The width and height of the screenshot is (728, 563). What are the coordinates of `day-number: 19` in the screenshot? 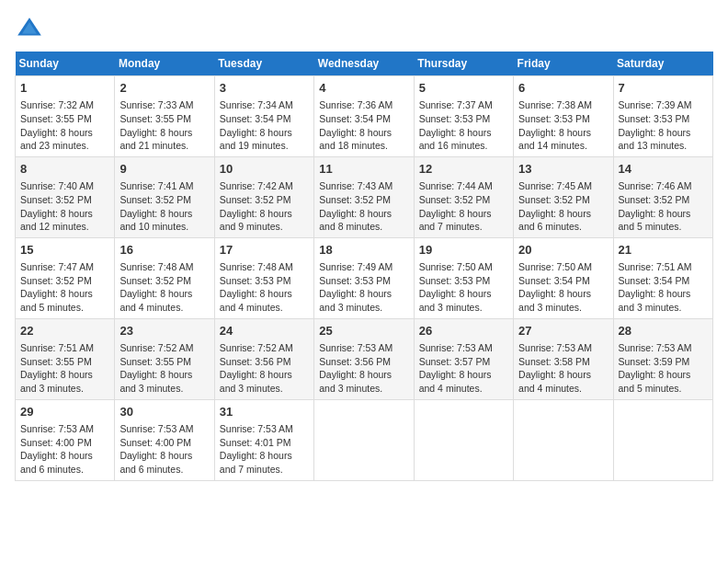 It's located at (463, 250).